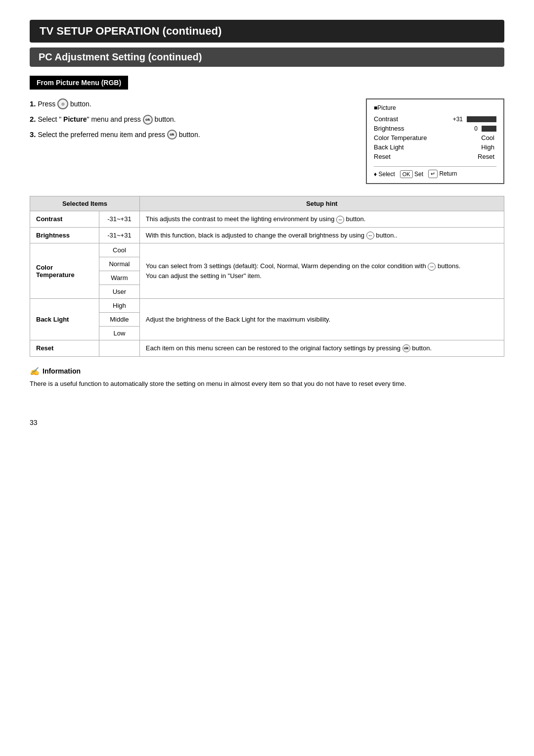 Image resolution: width=534 pixels, height=756 pixels. What do you see at coordinates (486, 156) in the screenshot?
I see `menu-value-reset: Reset` at bounding box center [486, 156].